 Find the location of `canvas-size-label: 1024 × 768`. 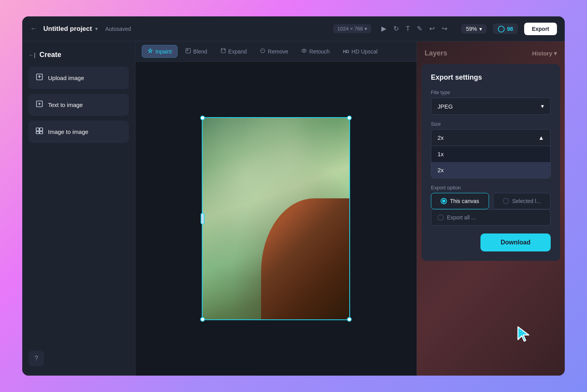

canvas-size-label: 1024 × 768 is located at coordinates (350, 29).